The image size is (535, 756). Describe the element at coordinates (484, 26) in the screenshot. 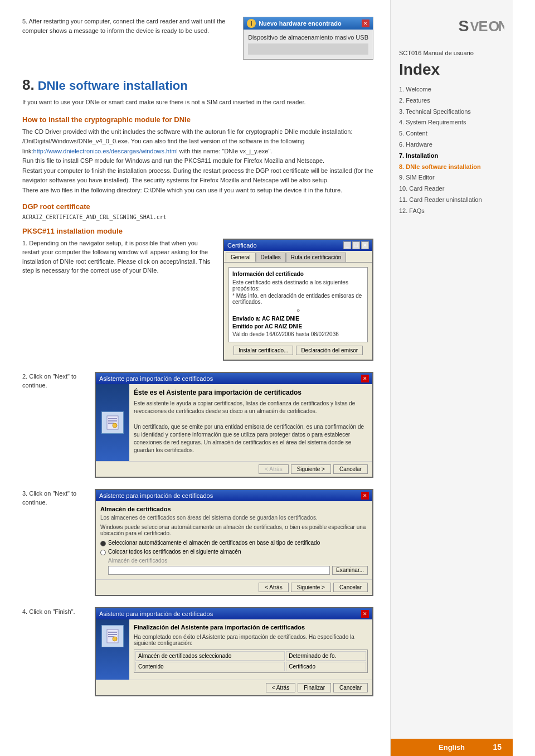

I see `svg-text: E` at that location.